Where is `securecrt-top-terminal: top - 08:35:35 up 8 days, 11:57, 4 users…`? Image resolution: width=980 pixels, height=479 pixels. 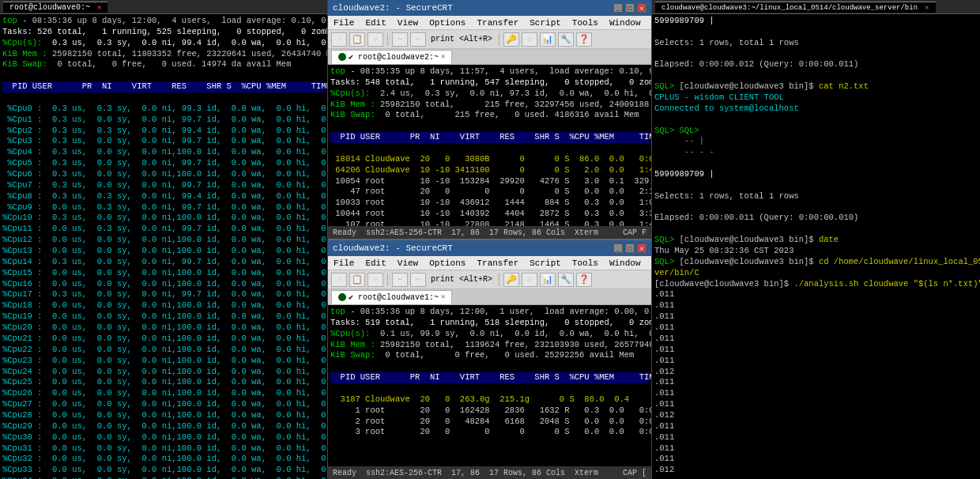 securecrt-top-terminal: top - 08:35:35 up 8 days, 11:57, 4 users… is located at coordinates (490, 145).